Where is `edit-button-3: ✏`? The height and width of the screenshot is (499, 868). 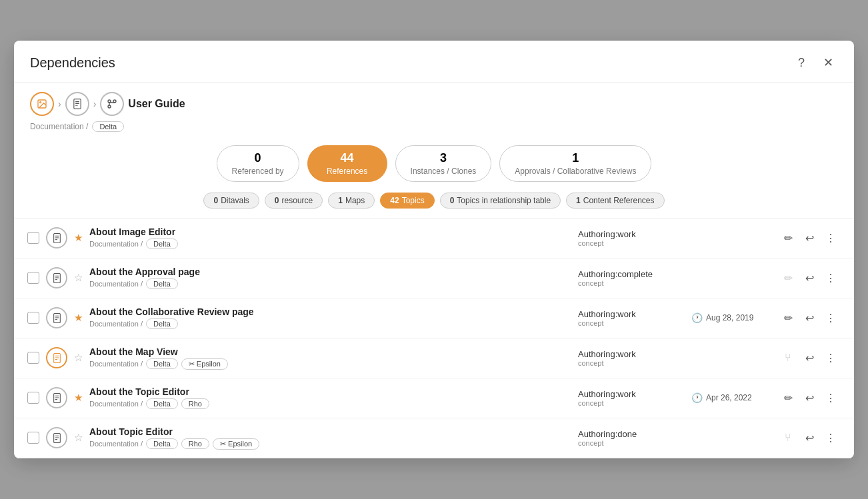
edit-button-3: ✏ is located at coordinates (788, 318).